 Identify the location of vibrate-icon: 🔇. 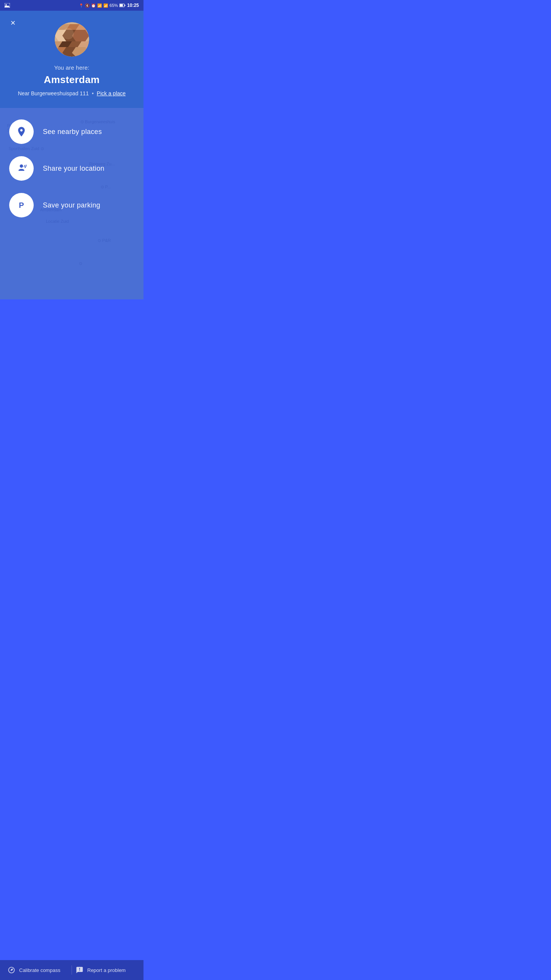
(87, 5).